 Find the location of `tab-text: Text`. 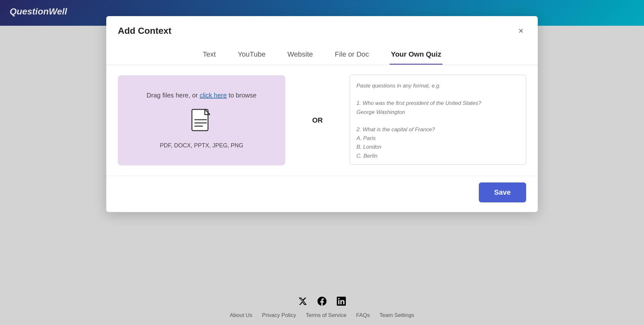

tab-text: Text is located at coordinates (209, 55).